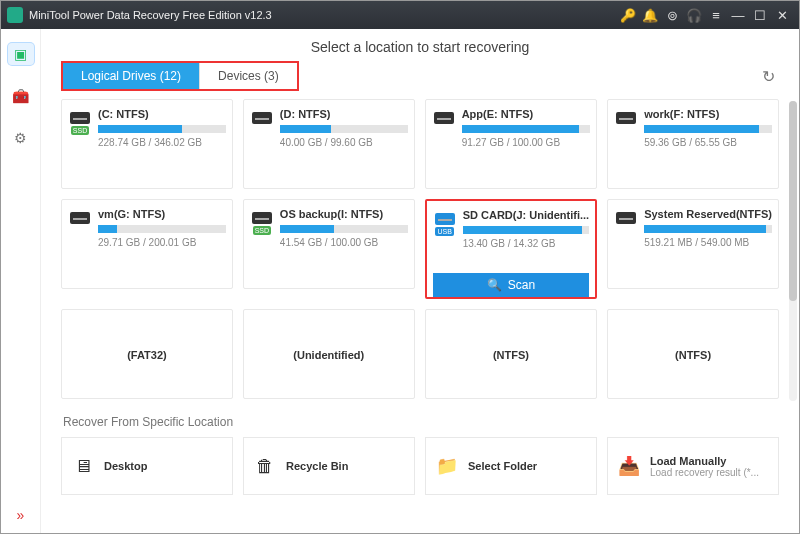  What do you see at coordinates (329, 244) in the screenshot?
I see `drive-card-5: SSDOS backup(I: NTFS)41.54 GB / 100.00 G…` at bounding box center [329, 244].